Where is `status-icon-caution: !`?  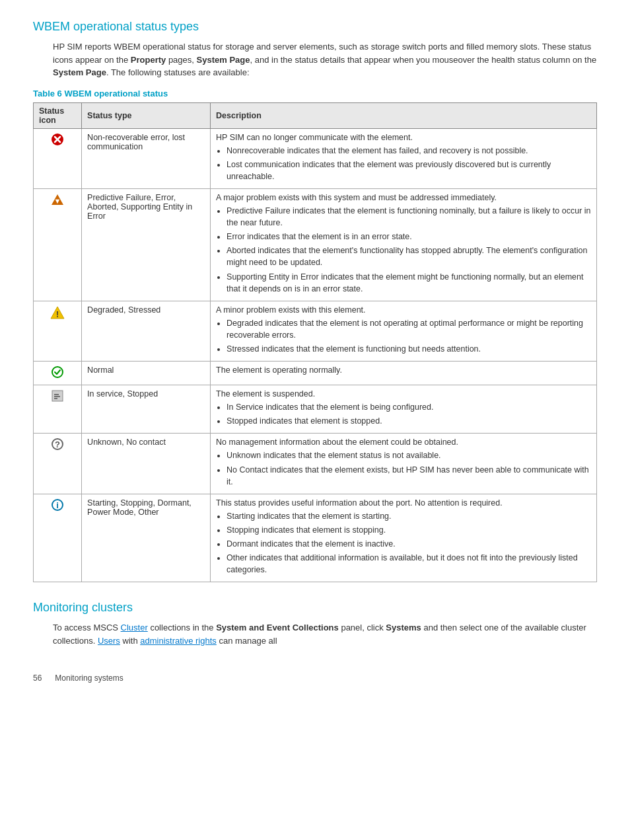 status-icon-caution: ! is located at coordinates (58, 330).